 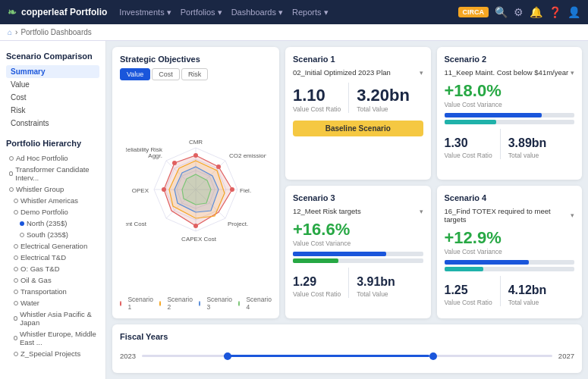 I want to click on nav-menu: Investments ▾ Portfolios ▾ Dashboards ▾ …, so click(x=223, y=12).